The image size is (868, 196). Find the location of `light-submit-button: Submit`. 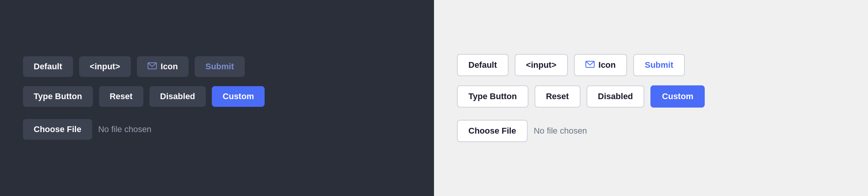

light-submit-button: Submit is located at coordinates (659, 65).